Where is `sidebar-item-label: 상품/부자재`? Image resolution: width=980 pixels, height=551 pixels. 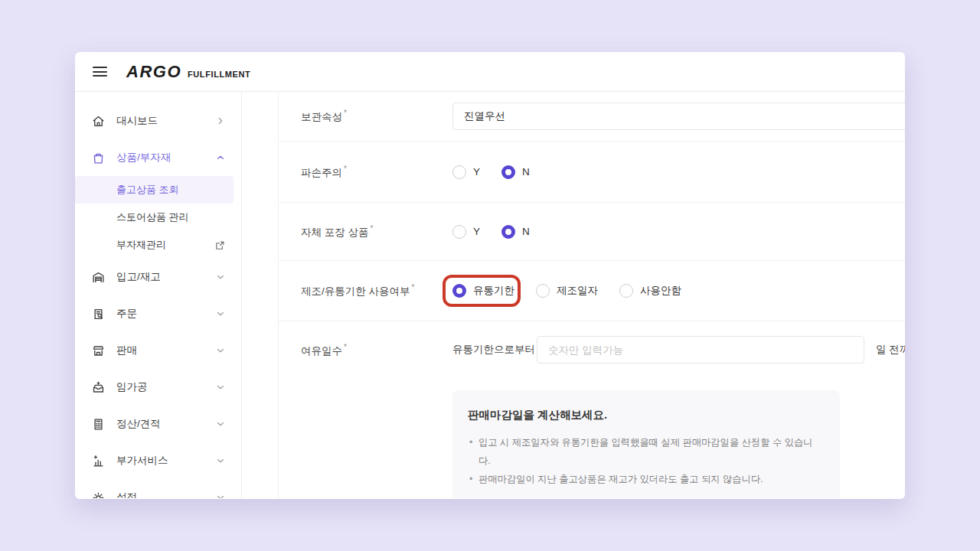
sidebar-item-label: 상품/부자재 is located at coordinates (165, 158).